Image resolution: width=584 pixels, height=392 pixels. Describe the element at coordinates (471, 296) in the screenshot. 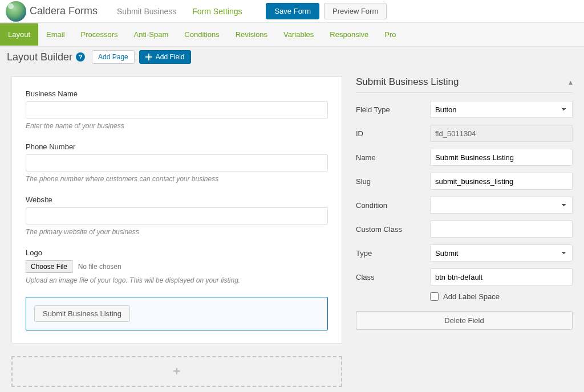

I see `add-label-space-label: Add Label Space` at that location.